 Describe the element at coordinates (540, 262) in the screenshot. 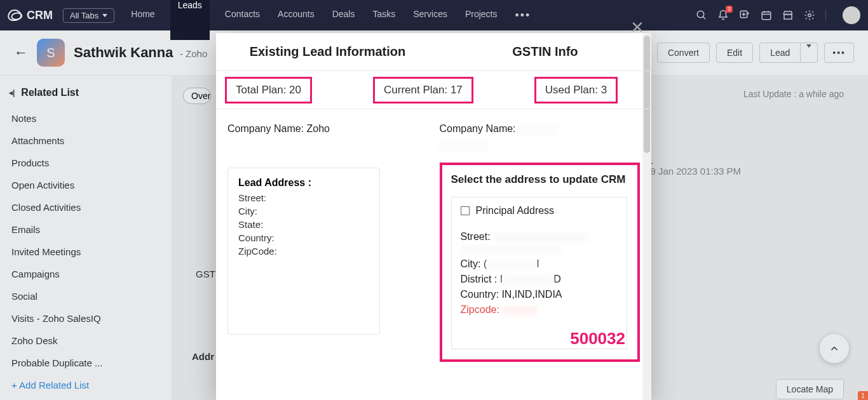

I see `select-address-box: Select the address to update CRM Princip…` at that location.